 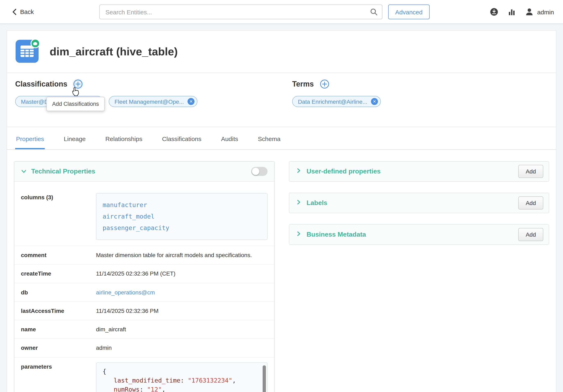 What do you see at coordinates (282, 100) in the screenshot?
I see `classification-terms-section: Classifications Master@D✕Fleet Managemen…` at bounding box center [282, 100].